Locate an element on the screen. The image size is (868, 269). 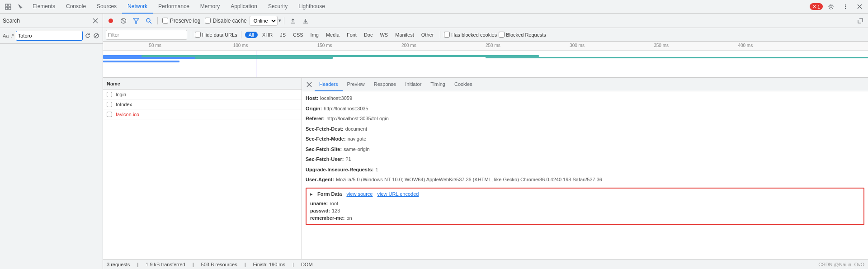
filter-all-btn: All is located at coordinates (251, 35).